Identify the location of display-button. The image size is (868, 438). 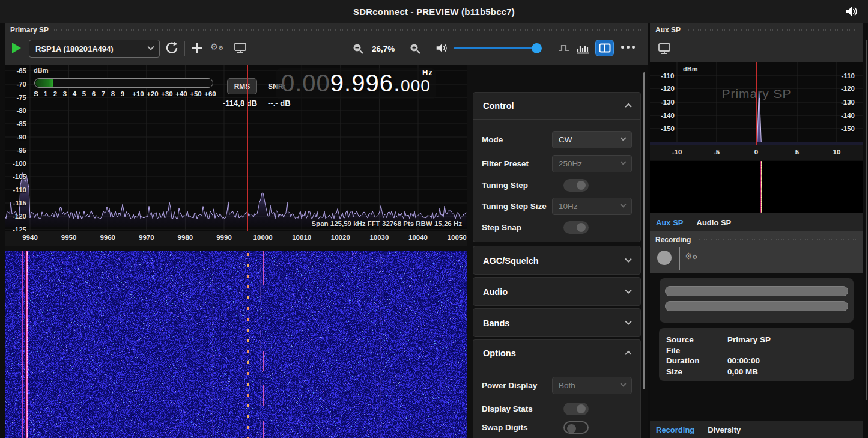
(240, 48).